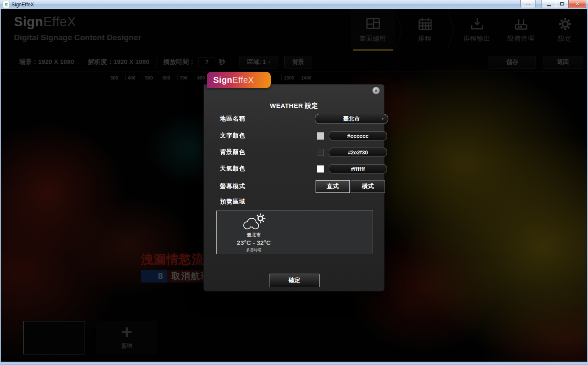 This screenshot has width=588, height=365. What do you see at coordinates (23, 5) in the screenshot?
I see `window-title: SignEffeX` at bounding box center [23, 5].